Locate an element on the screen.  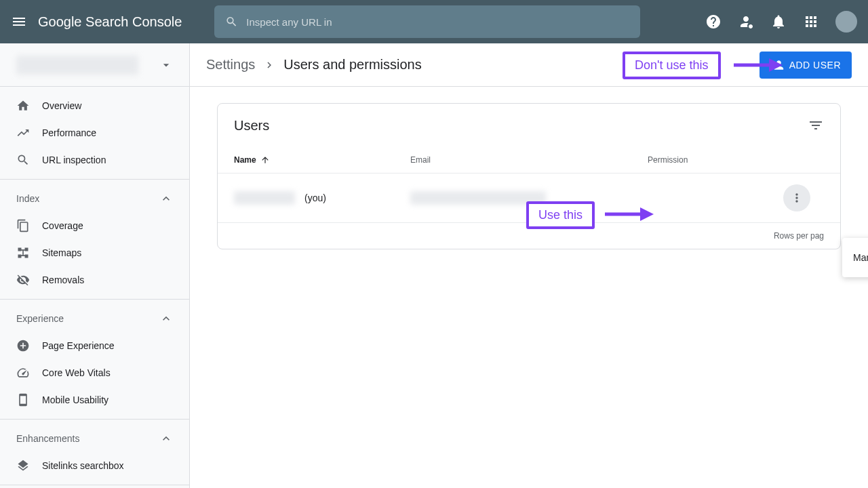
app-header: Google Search Console is located at coordinates (434, 22).